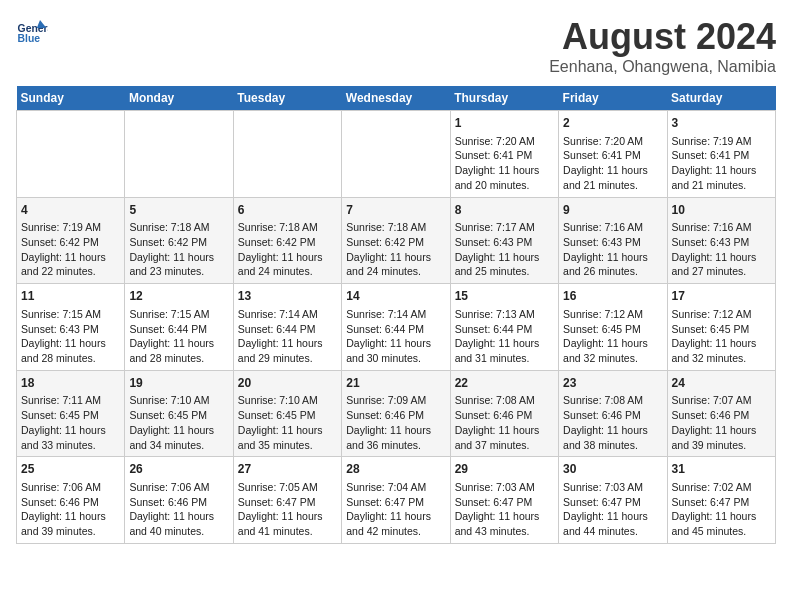 Image resolution: width=792 pixels, height=612 pixels. What do you see at coordinates (64, 438) in the screenshot?
I see `daylight-hours: Daylight: 11 hours and 33 minutes.` at bounding box center [64, 438].